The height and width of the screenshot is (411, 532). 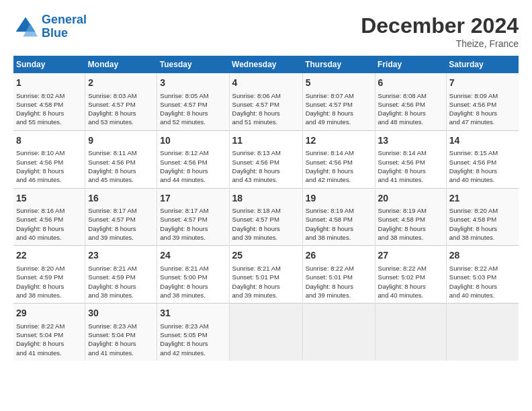 I want to click on day-info: Sunrise: 8:09 AM Sunset: 4:56 PM Dayligh…, so click(x=482, y=109).